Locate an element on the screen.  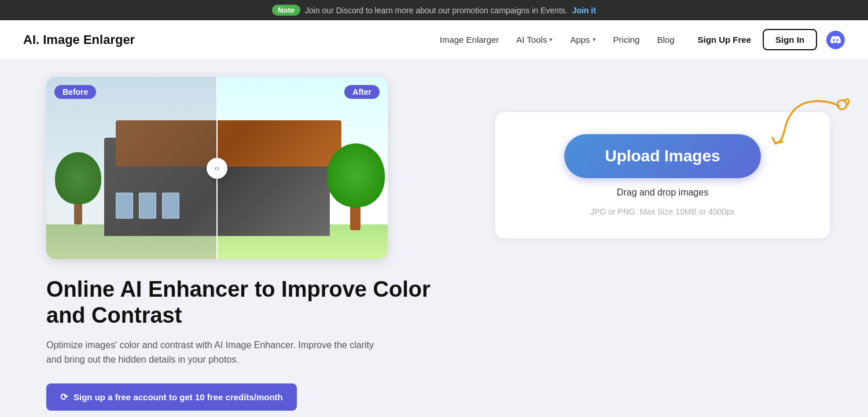
building-windows is located at coordinates (148, 206).